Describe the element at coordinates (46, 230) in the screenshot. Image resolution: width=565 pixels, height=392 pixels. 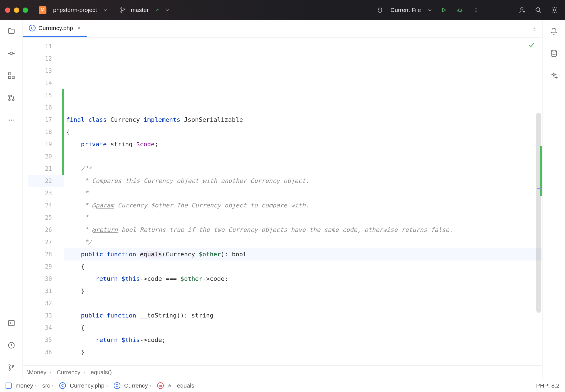
I see `gutter-line: 26` at that location.